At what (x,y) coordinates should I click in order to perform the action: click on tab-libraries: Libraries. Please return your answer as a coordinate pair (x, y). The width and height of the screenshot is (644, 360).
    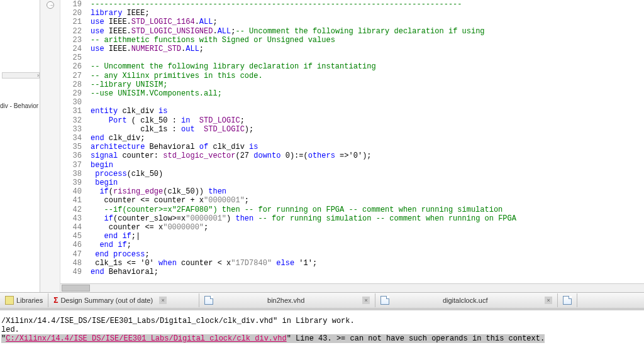
    Looking at the image, I should click on (24, 300).